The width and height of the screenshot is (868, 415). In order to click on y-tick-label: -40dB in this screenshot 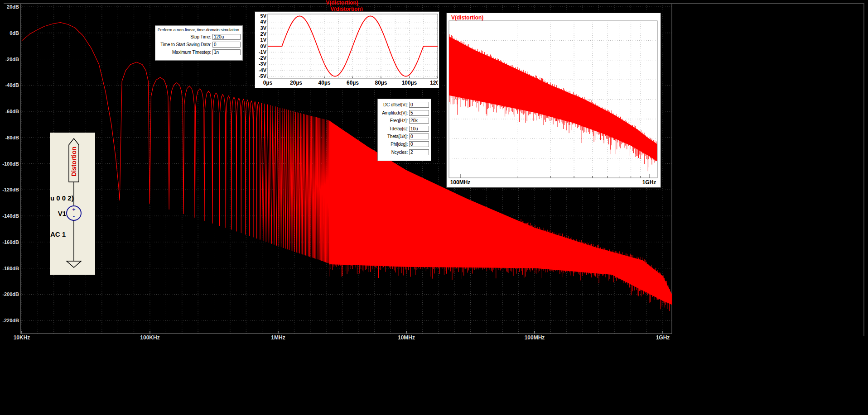, I will do `click(12, 85)`.